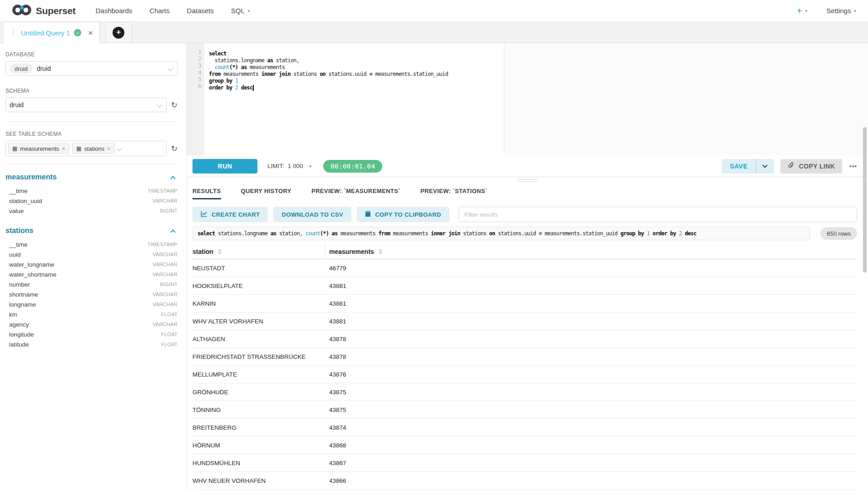 This screenshot has height=491, width=868. What do you see at coordinates (92, 91) in the screenshot?
I see `schema-label: SCHEMA` at bounding box center [92, 91].